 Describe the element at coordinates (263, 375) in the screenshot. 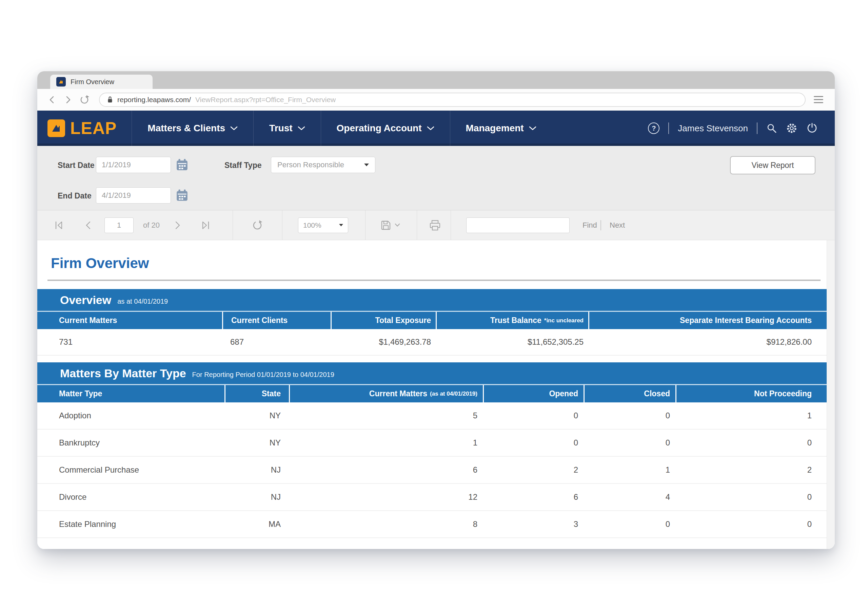

I see `matters-section-subtitle: For Reporting Period 01/01/2019 to 04/01…` at that location.